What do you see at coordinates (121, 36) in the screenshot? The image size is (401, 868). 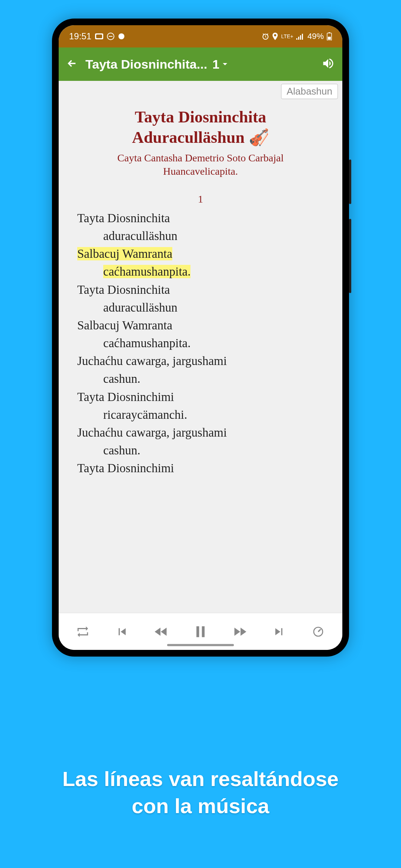 I see `dot-icon` at bounding box center [121, 36].